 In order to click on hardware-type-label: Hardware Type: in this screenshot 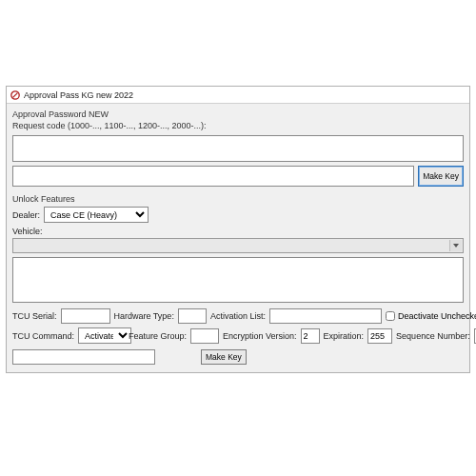, I will do `click(145, 316)`.